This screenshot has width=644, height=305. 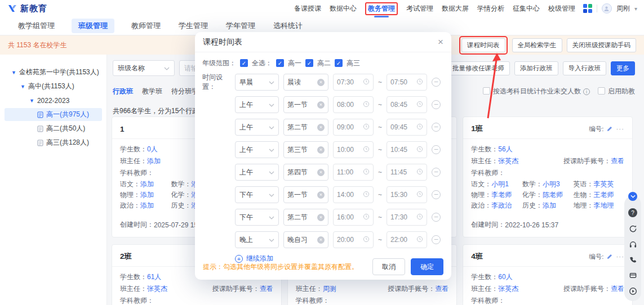 I want to click on chevron-down-icon: ▾, so click(x=636, y=9).